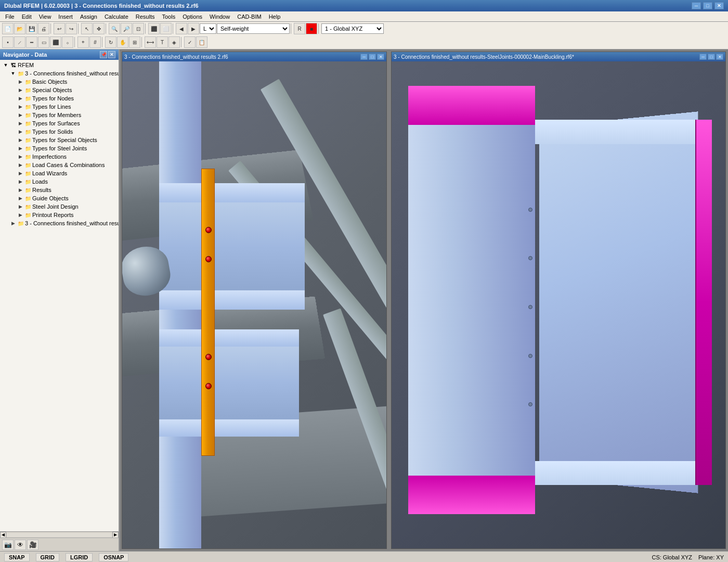  I want to click on menu-file: File, so click(10, 17).